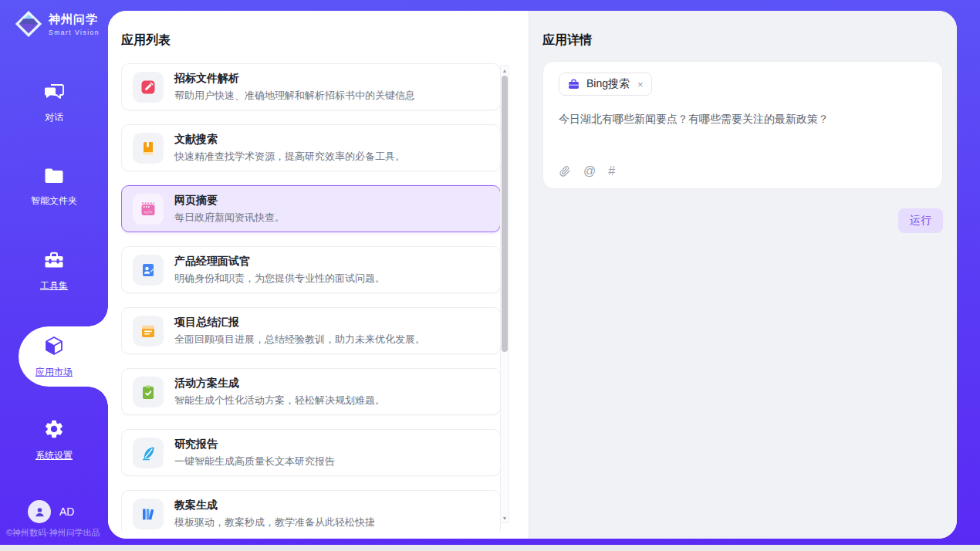  I want to click on attachment-icon, so click(565, 171).